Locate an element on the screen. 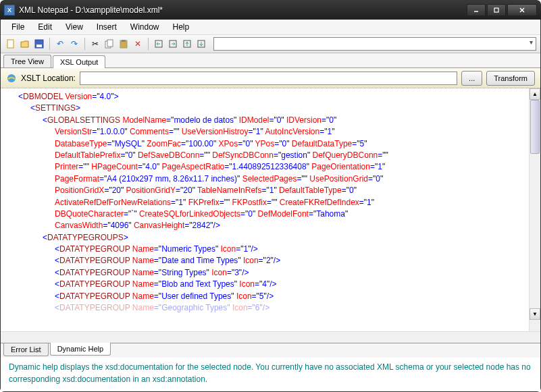 The image size is (541, 392). window-title: XML Notepad - D:\xampplite\model.xml* is located at coordinates (243, 10).